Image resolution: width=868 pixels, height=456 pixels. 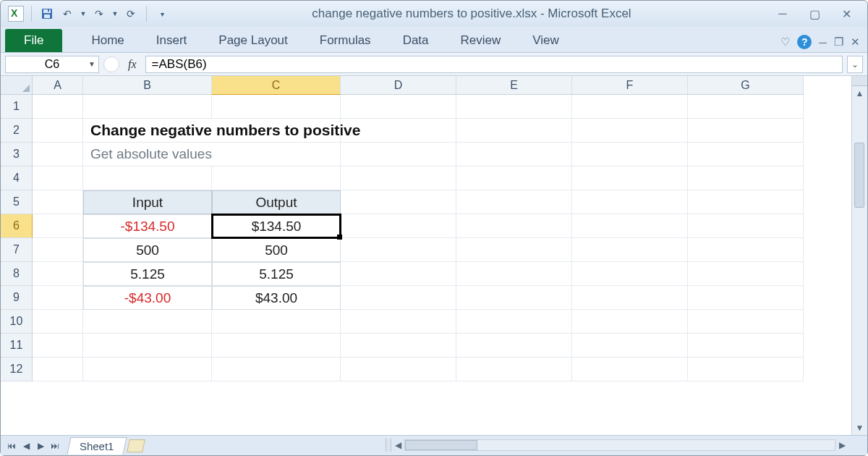 What do you see at coordinates (148, 203) in the screenshot?
I see `cell-B5: Input` at bounding box center [148, 203].